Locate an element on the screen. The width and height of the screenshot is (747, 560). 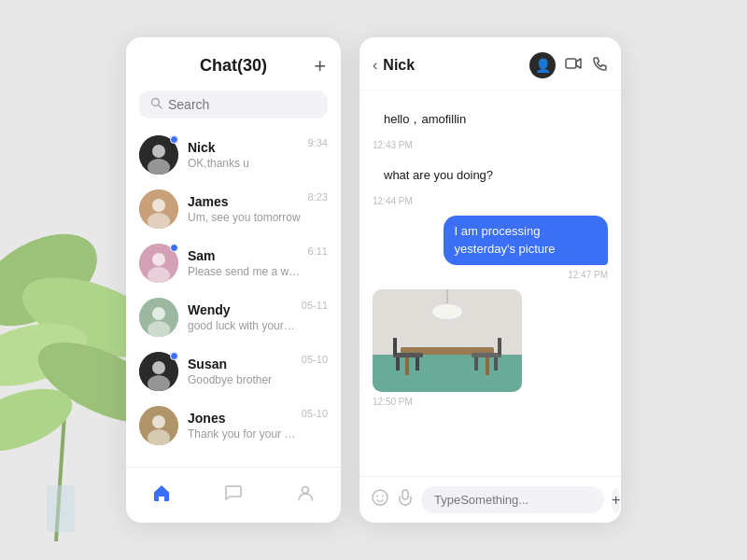
message-image is located at coordinates (447, 341).